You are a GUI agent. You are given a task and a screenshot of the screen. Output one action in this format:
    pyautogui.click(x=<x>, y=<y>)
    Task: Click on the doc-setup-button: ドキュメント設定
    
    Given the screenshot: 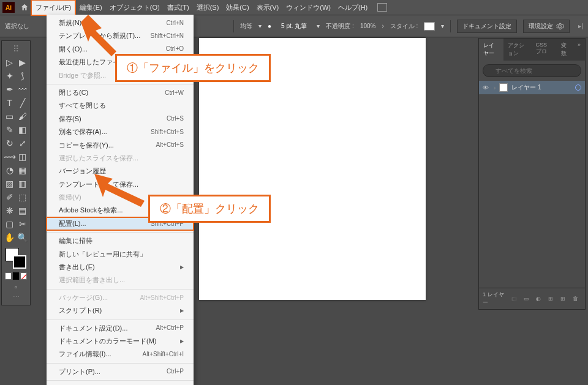 What is the action you would take?
    pyautogui.click(x=487, y=26)
    